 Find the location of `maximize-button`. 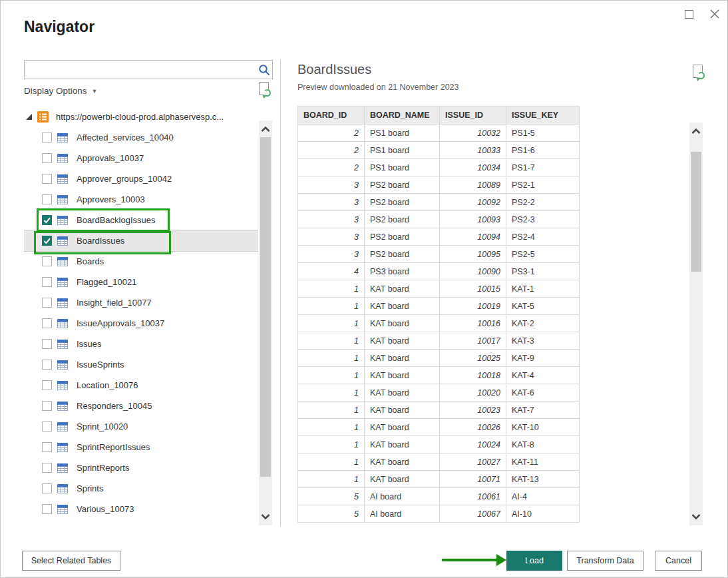

maximize-button is located at coordinates (689, 14).